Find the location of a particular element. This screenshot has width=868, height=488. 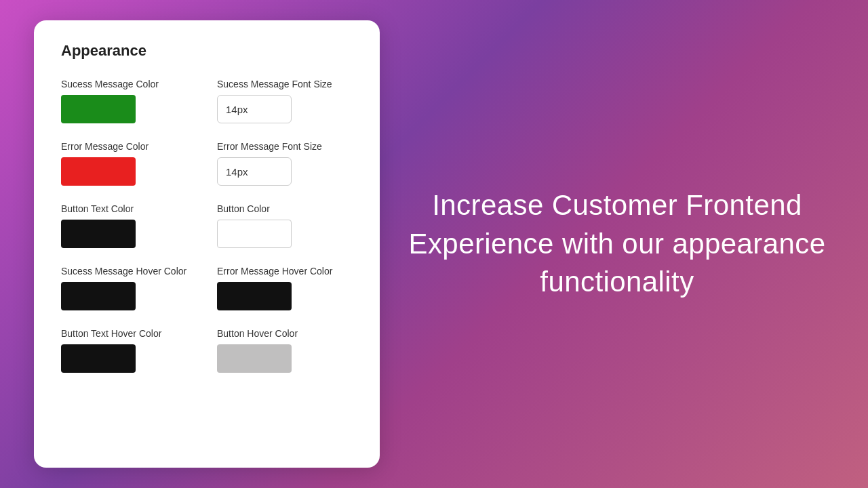

btn-text-hover-label: Button Text Hover Color is located at coordinates (129, 333).